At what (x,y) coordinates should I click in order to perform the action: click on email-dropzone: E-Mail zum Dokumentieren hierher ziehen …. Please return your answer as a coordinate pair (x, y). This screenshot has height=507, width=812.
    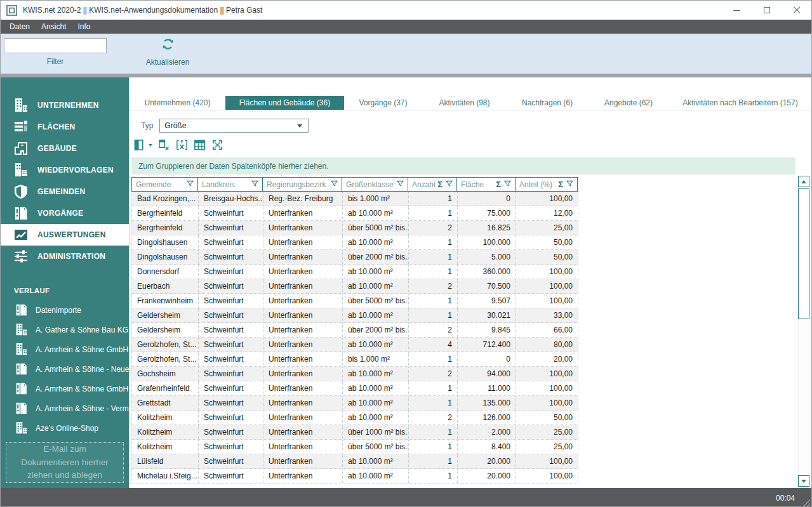
    Looking at the image, I should click on (65, 463).